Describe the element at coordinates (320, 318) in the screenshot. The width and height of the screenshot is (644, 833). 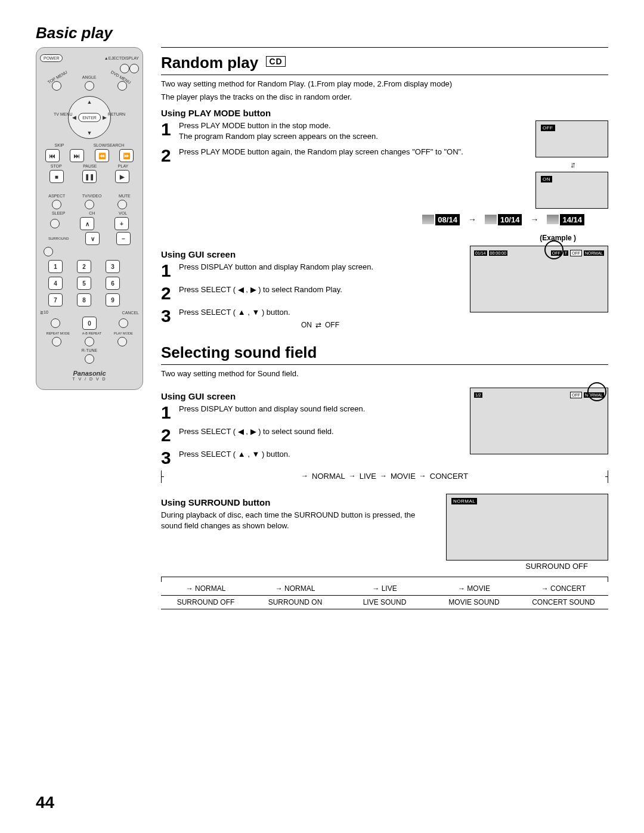
I see `gui-step3: Press SELECT ( ▲ , ▼ ) button. ON ⇄ OFF` at that location.